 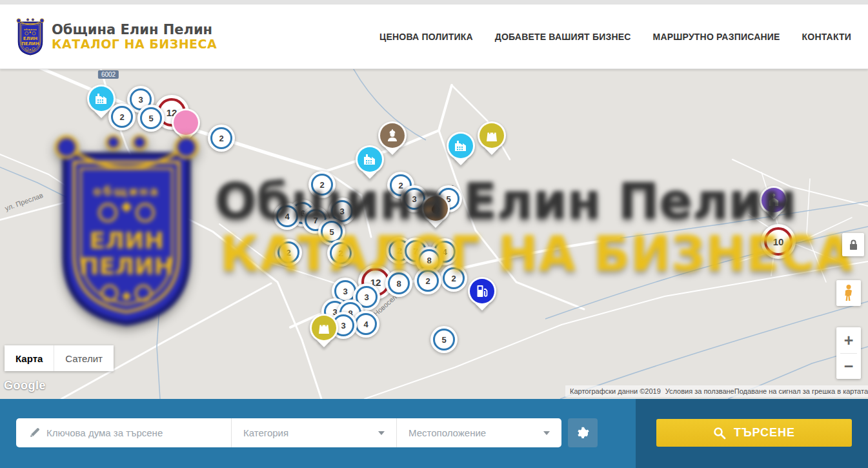 What do you see at coordinates (392, 136) in the screenshot?
I see `worker-marker` at bounding box center [392, 136].